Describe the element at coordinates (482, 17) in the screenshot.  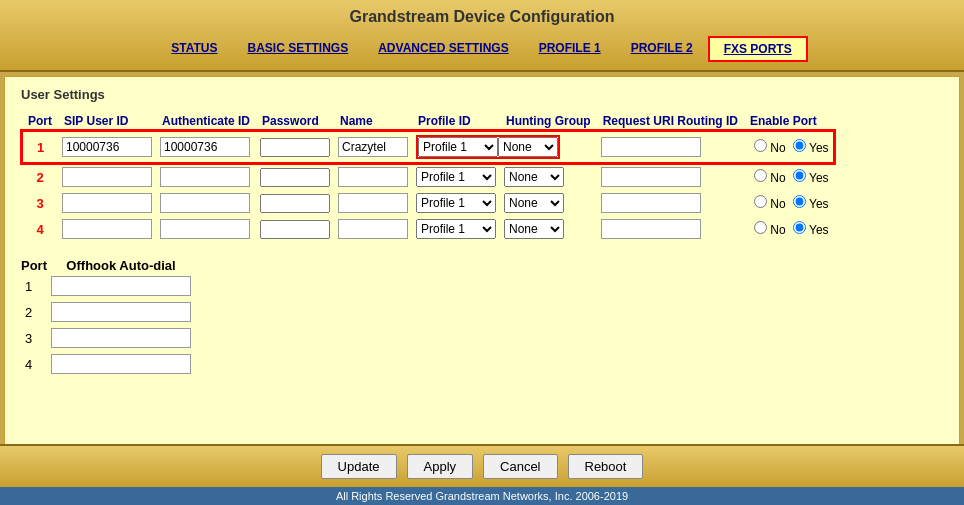
I see `app-title: Grandstream Device Configuration` at that location.